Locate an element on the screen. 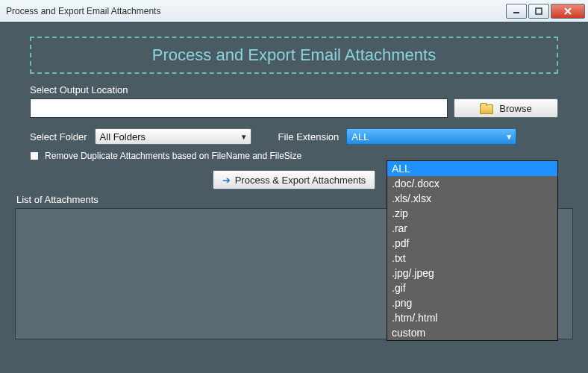 The height and width of the screenshot is (373, 588). close-button is located at coordinates (568, 11).